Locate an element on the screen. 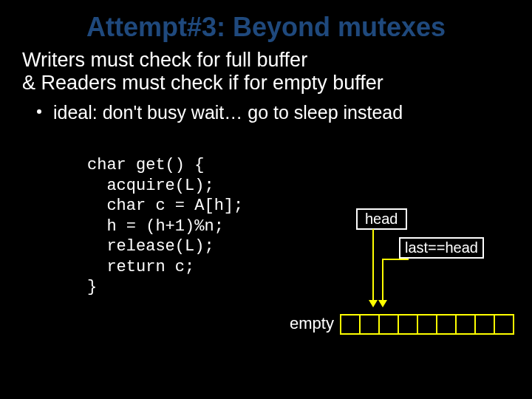  buffer-array is located at coordinates (427, 324).